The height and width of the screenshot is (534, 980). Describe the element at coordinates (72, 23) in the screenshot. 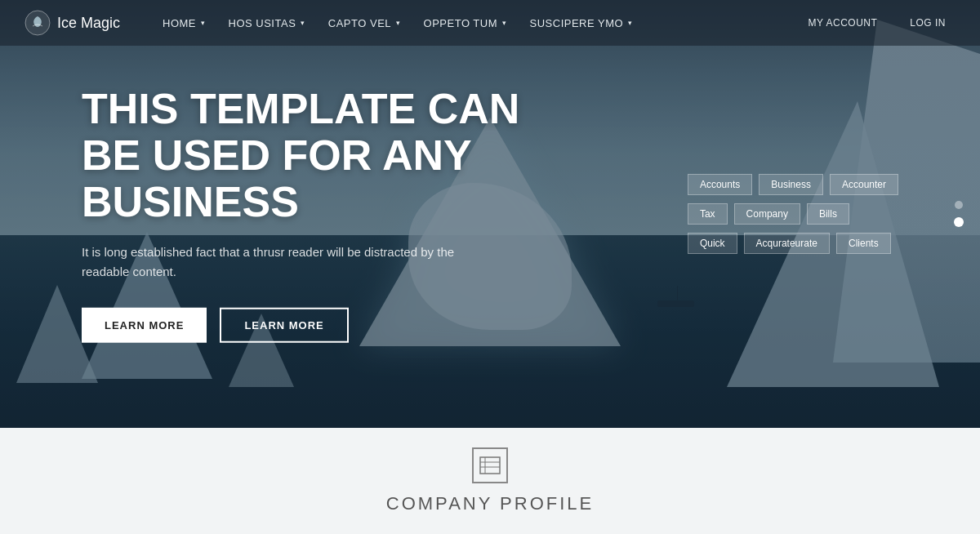

I see `brand-logo: Ice Magic` at that location.